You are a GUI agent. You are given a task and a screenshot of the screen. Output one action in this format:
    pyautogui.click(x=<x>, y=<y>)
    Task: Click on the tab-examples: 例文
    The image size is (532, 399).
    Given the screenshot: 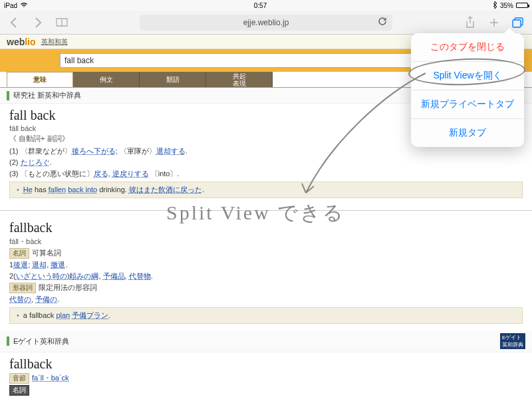 What is the action you would take?
    pyautogui.click(x=106, y=80)
    